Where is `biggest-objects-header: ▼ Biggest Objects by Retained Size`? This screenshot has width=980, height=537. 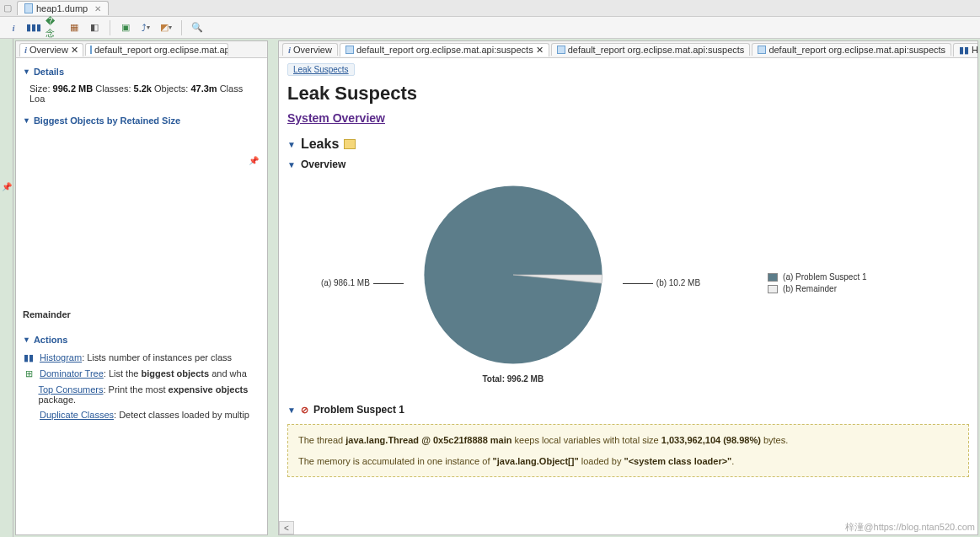 biggest-objects-header: ▼ Biggest Objects by Retained Size is located at coordinates (142, 121).